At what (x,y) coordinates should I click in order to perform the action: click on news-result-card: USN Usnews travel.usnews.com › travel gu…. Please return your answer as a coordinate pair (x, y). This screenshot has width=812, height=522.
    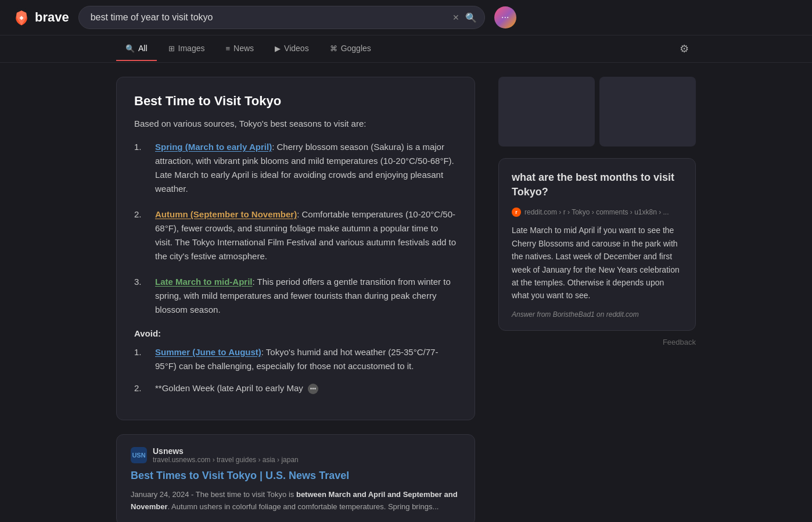
    Looking at the image, I should click on (296, 478).